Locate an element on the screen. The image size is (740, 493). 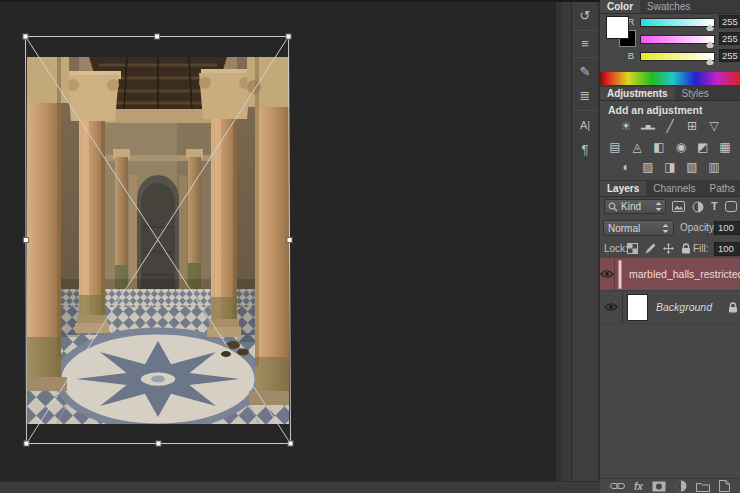
layer-name: marbled_halls_restricted_ is located at coordinates (684, 274).